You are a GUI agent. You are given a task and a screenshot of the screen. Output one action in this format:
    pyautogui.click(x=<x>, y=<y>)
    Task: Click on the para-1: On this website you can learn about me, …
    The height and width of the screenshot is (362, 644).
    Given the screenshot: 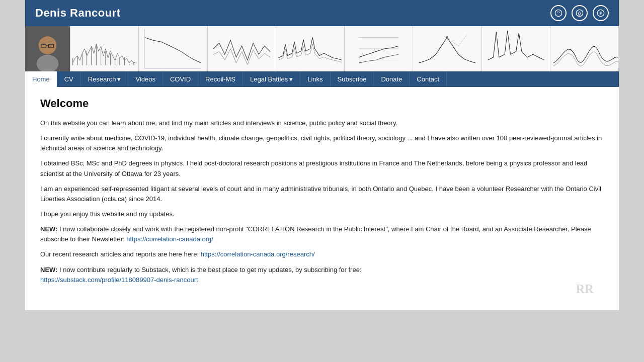 What is the action you would take?
    pyautogui.click(x=322, y=123)
    